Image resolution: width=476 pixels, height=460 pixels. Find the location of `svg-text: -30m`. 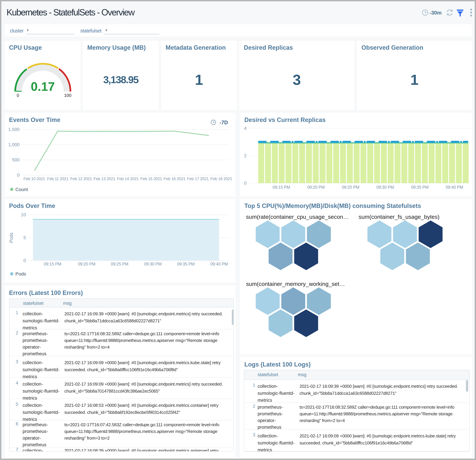

svg-text: -30m is located at coordinates (436, 13).